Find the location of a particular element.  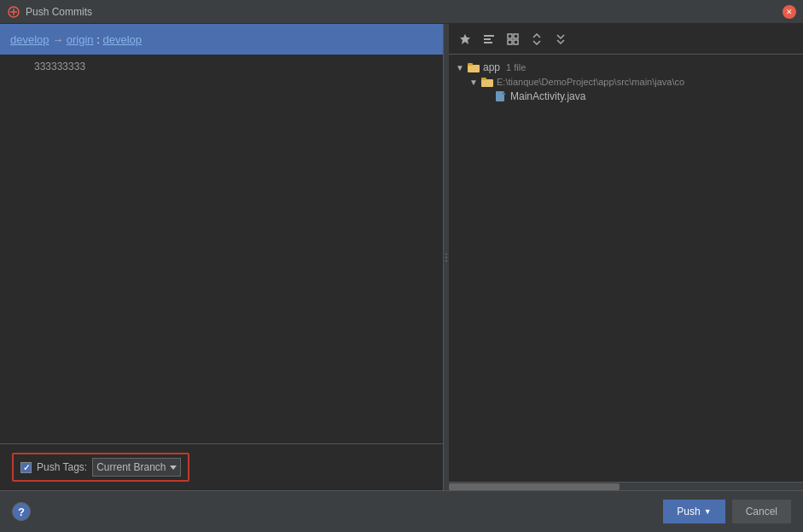

view-button is located at coordinates (513, 39).